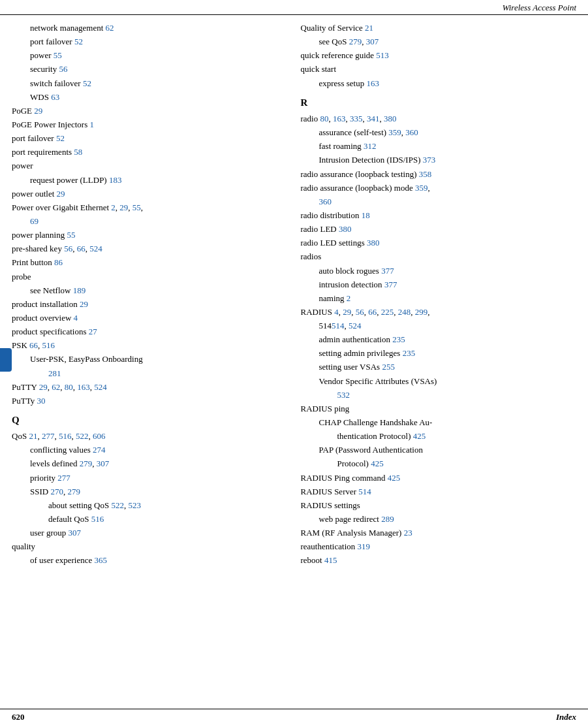 Image resolution: width=588 pixels, height=725 pixels. Describe the element at coordinates (370, 146) in the screenshot. I see `index-link: 312` at that location.